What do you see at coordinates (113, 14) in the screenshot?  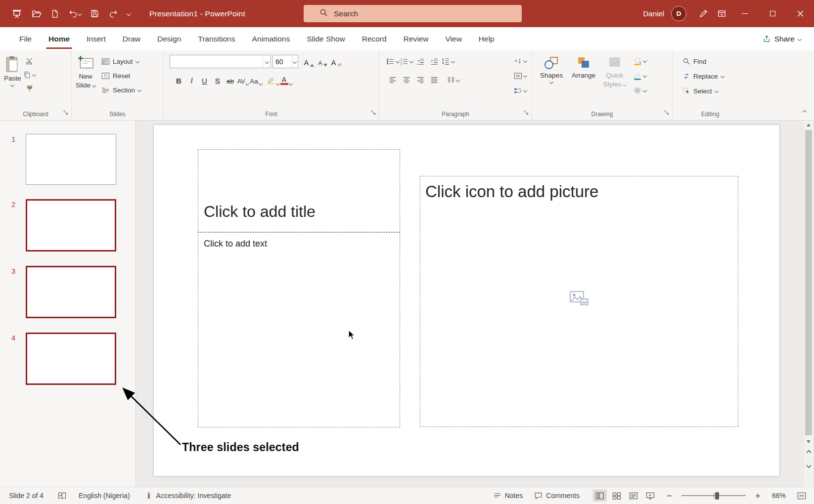 I see `redo-button` at bounding box center [113, 14].